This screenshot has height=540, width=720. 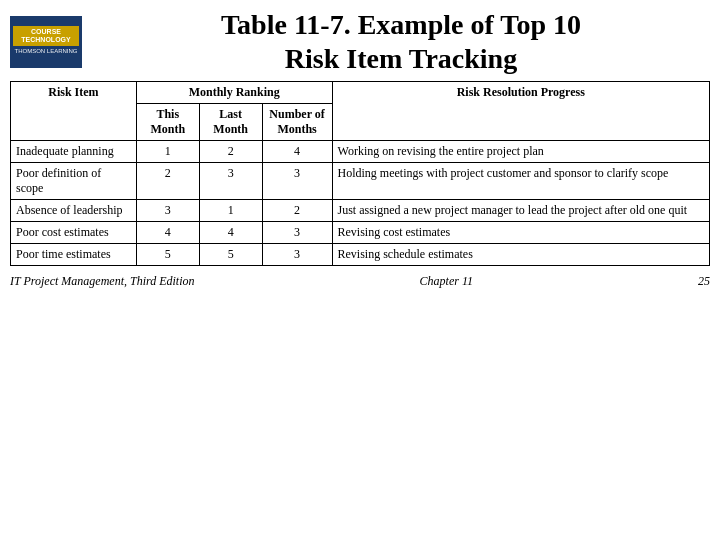 What do you see at coordinates (74, 112) in the screenshot?
I see `col-header-risk-item: Risk Item` at bounding box center [74, 112].